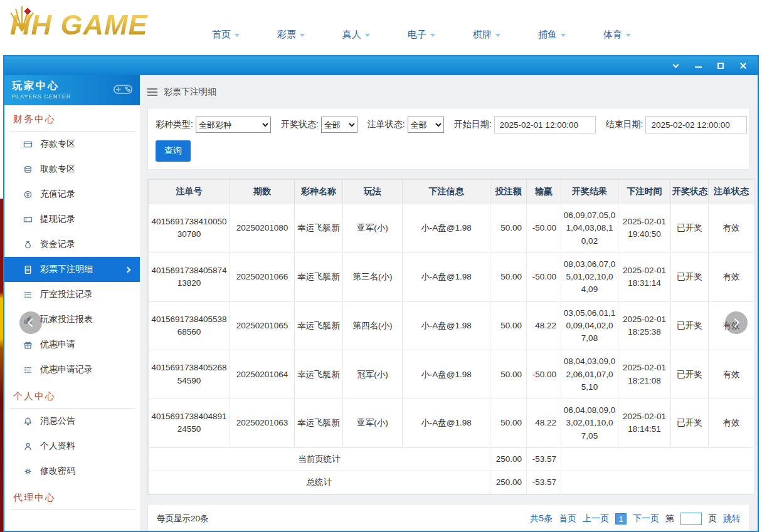 This screenshot has height=532, width=762. Describe the element at coordinates (541, 519) in the screenshot. I see `total-count-text: 共5条` at that location.